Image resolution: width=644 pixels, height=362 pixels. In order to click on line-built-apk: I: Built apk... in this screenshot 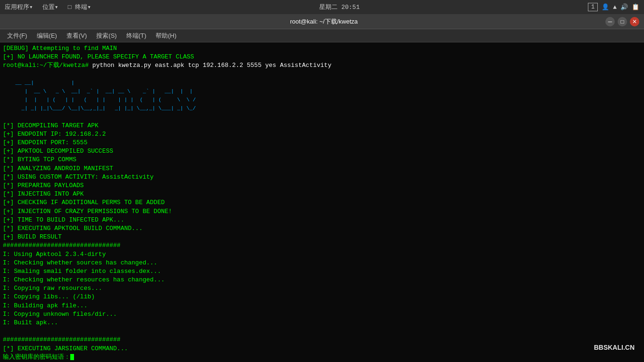, I will do `click(30, 322)`.